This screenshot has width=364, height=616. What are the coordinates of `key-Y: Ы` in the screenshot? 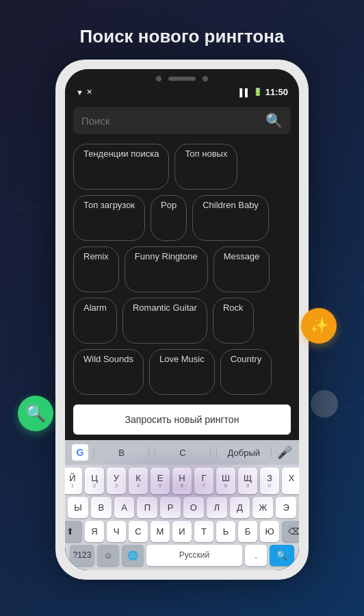 It's located at (78, 508).